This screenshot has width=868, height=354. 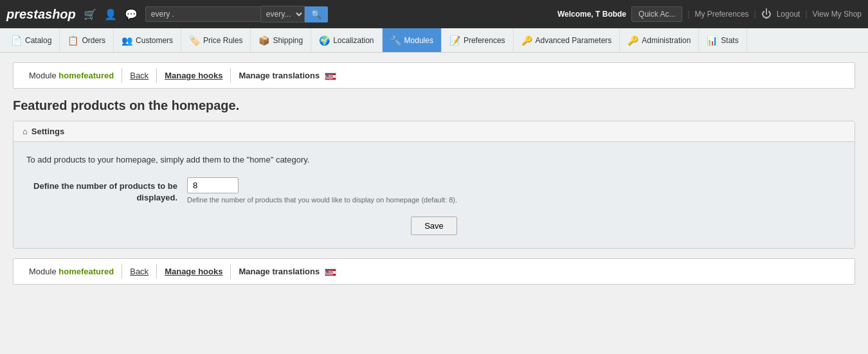 What do you see at coordinates (90, 14) in the screenshot?
I see `cart-icon: 🛒` at bounding box center [90, 14].